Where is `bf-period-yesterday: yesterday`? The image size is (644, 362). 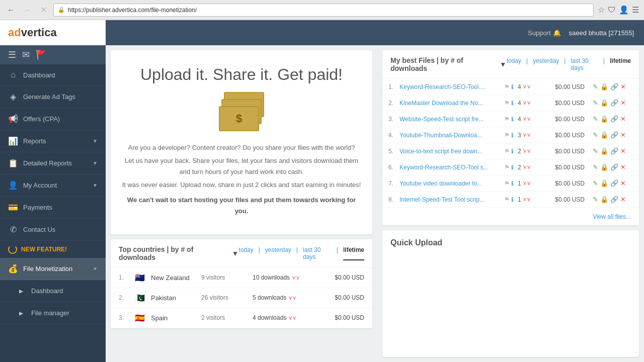 bf-period-yesterday: yesterday is located at coordinates (546, 64).